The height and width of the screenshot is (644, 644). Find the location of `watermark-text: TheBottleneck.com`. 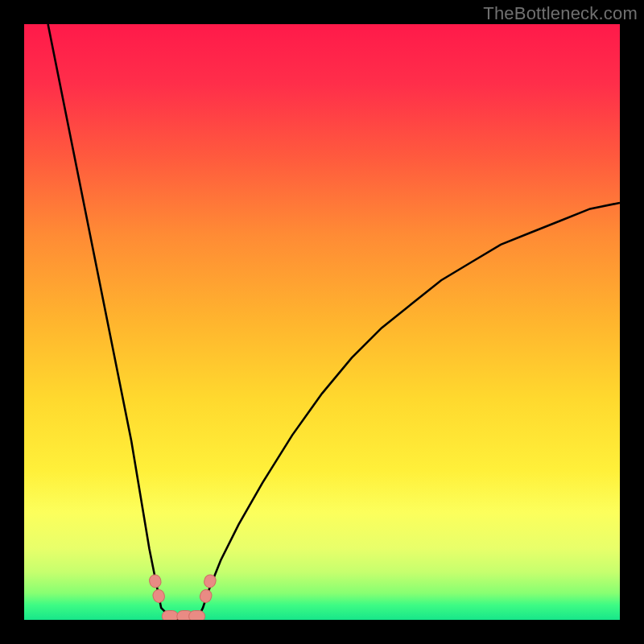

watermark-text: TheBottleneck.com is located at coordinates (560, 14).